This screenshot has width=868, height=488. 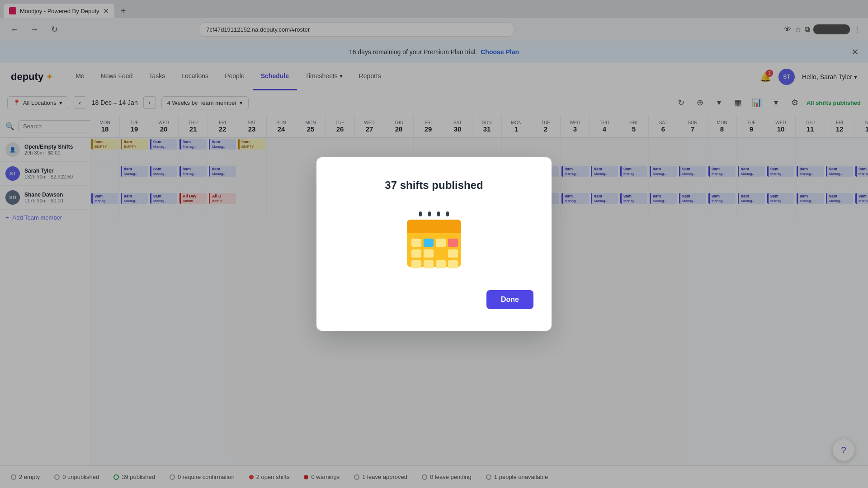 I want to click on modal-footer: Done, so click(x=434, y=300).